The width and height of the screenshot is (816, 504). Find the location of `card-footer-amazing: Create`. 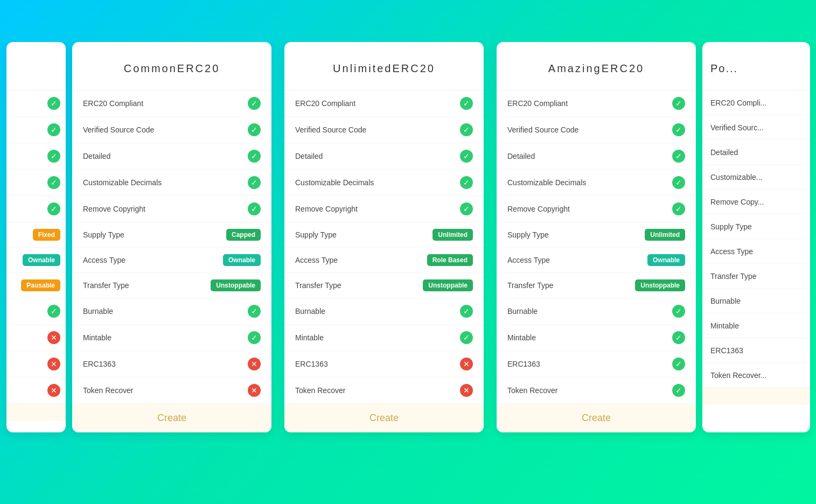

card-footer-amazing: Create is located at coordinates (596, 418).